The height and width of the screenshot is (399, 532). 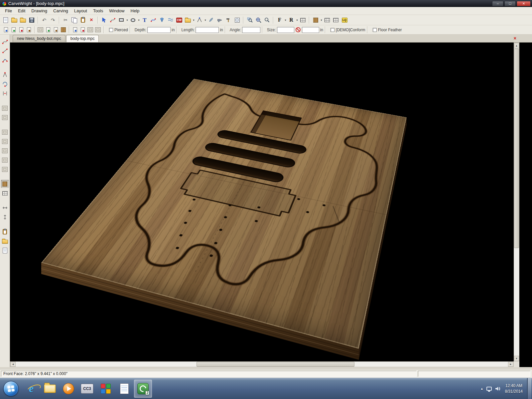 I want to click on move-up-tool-button, so click(x=5, y=75).